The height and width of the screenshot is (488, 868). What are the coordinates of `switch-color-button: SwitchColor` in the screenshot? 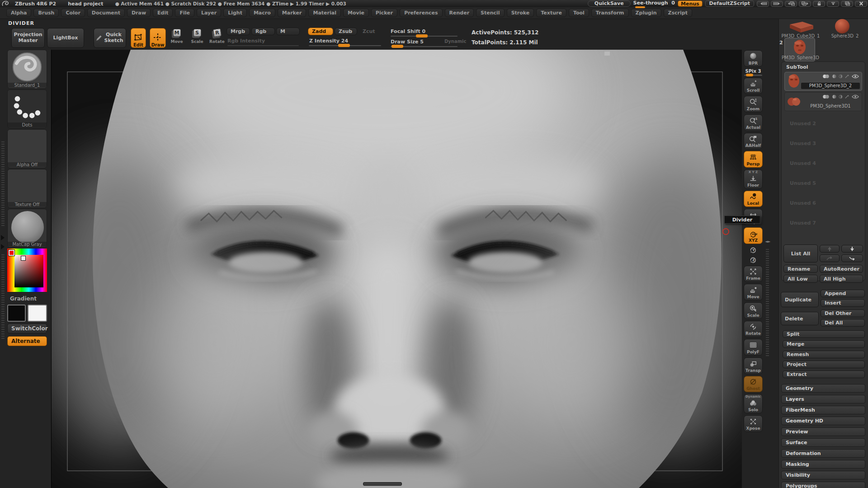 It's located at (27, 328).